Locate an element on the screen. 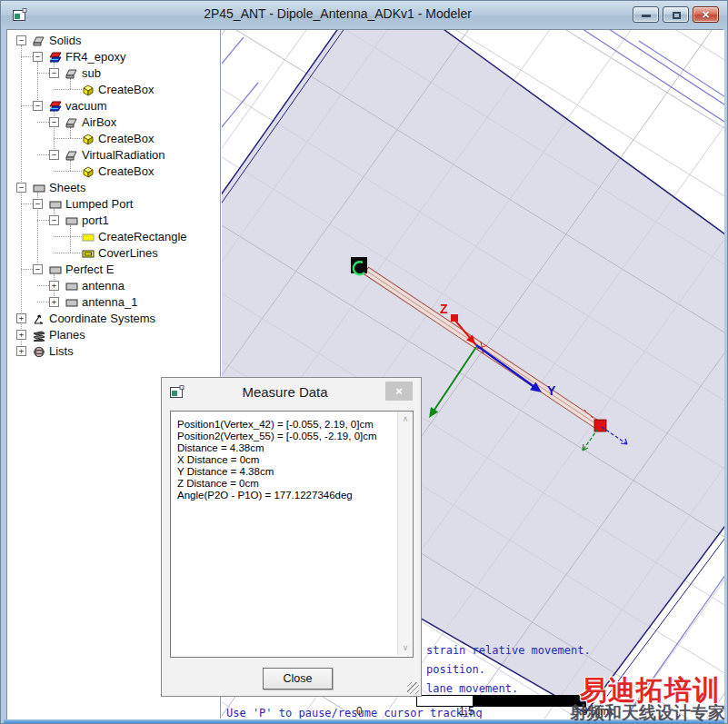 Image resolution: width=728 pixels, height=724 pixels. box-yellow-icon is located at coordinates (88, 89).